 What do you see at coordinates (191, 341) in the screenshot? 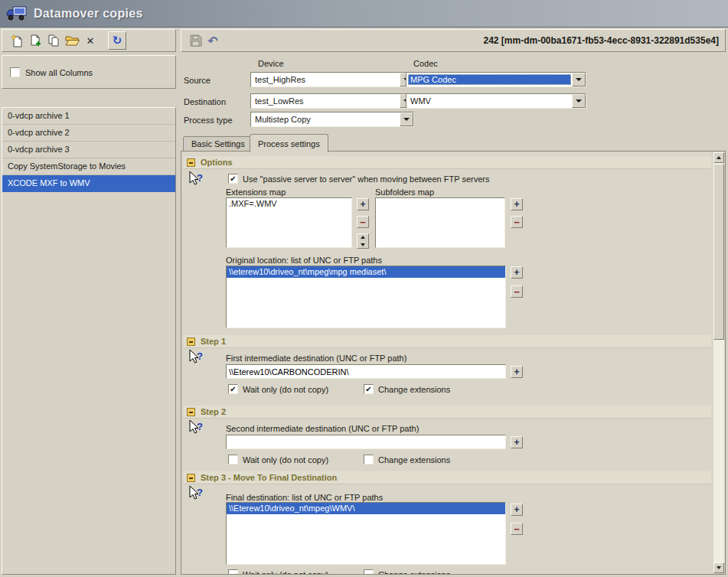
I see `collapse-step1-button` at bounding box center [191, 341].